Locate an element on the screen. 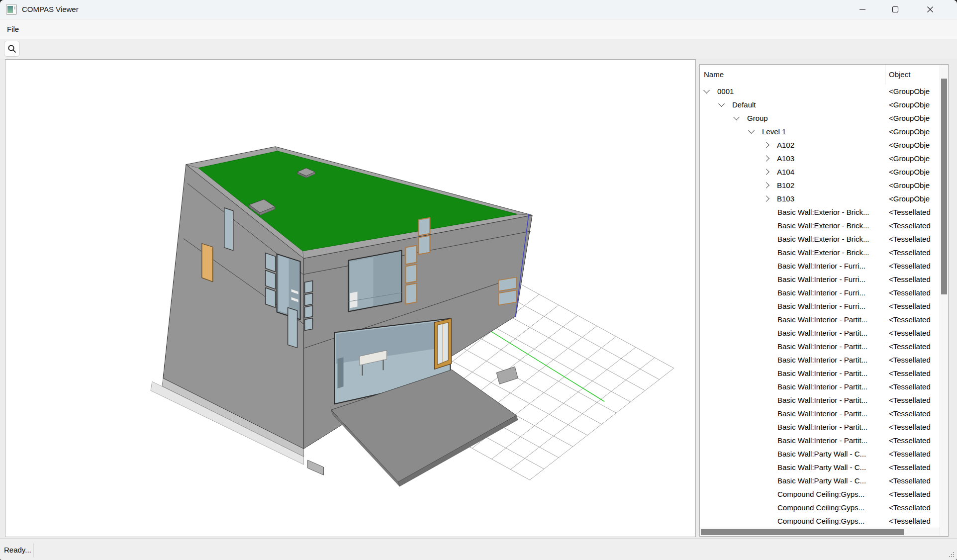  tree-item-label: A104 is located at coordinates (786, 172).